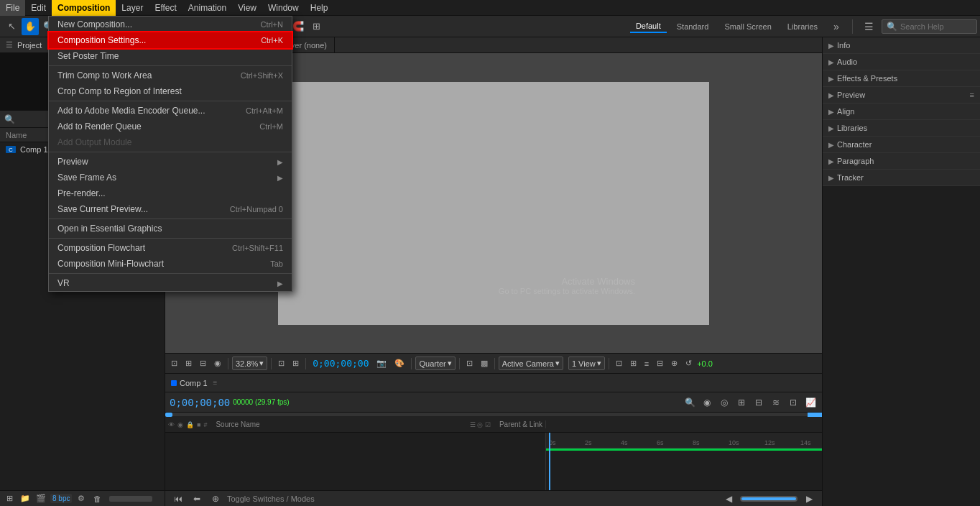 The height and width of the screenshot is (506, 980). What do you see at coordinates (216, 499) in the screenshot?
I see `tl-add-keyframe: ⊕` at bounding box center [216, 499].